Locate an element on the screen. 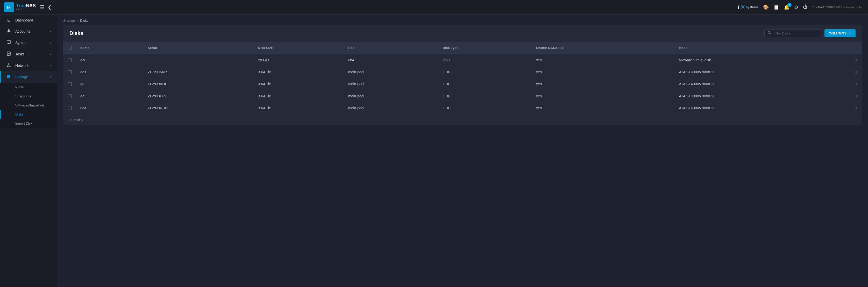 Image resolution: width=868 pixels, height=287 pixels. sidebar-label-storage: Storage is located at coordinates (32, 77).